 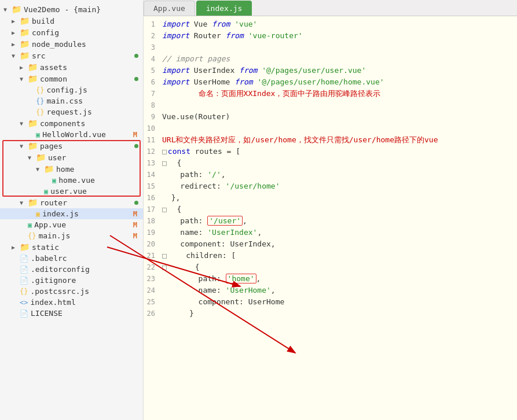 What do you see at coordinates (38, 214) in the screenshot?
I see `index-js-icon: ▣` at bounding box center [38, 214].